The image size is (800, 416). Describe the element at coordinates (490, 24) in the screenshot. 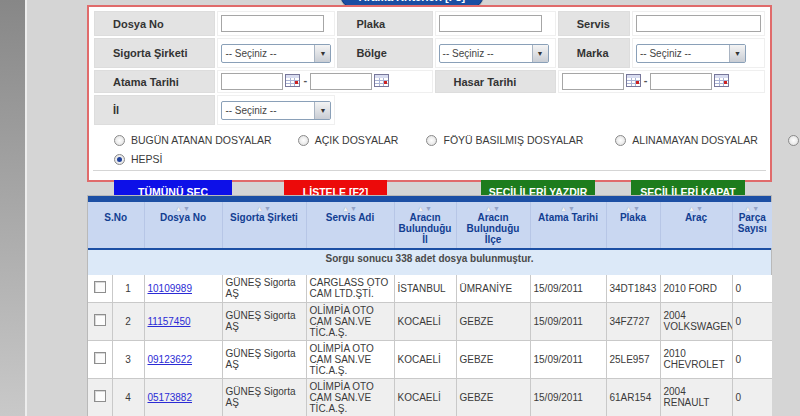

I see `plaka-input` at that location.